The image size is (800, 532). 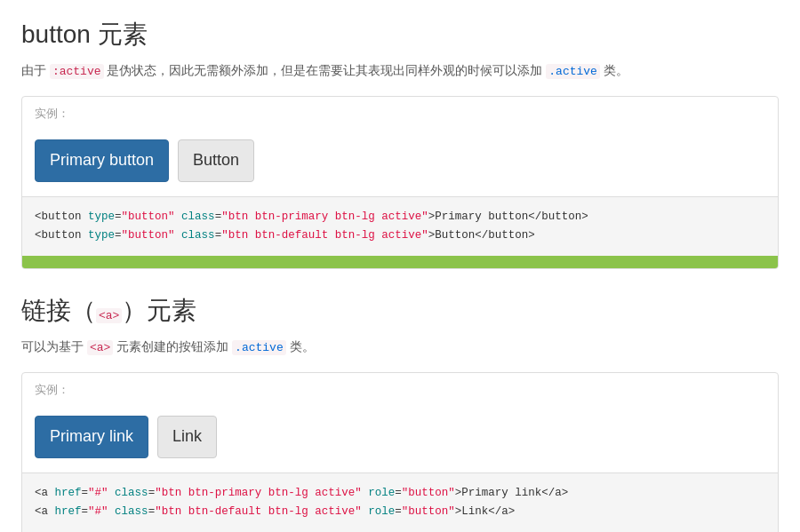 What do you see at coordinates (400, 71) in the screenshot?
I see `section1-desc: 由于 :active 是伪状态，因此无需额外添加，但是在需要让其表现出同样外观的…` at bounding box center [400, 71].